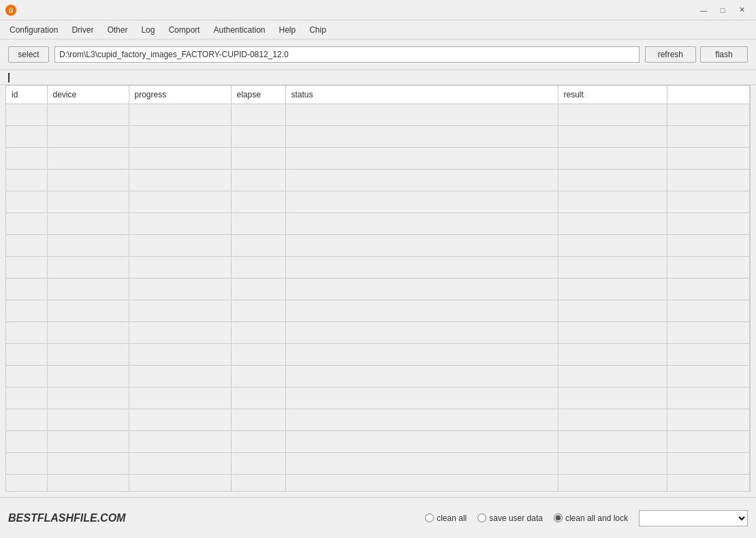  I want to click on footer-brand: BESTFLASHFILE.COM, so click(67, 518).